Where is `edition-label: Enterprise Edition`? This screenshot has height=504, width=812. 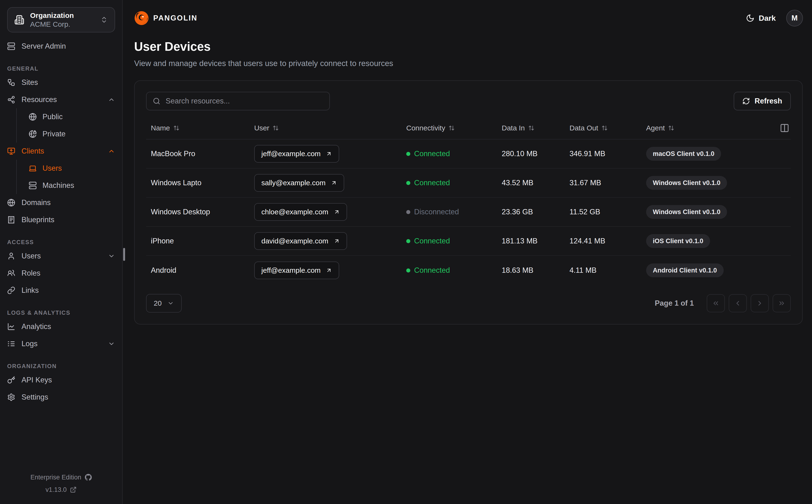
edition-label: Enterprise Edition is located at coordinates (56, 477).